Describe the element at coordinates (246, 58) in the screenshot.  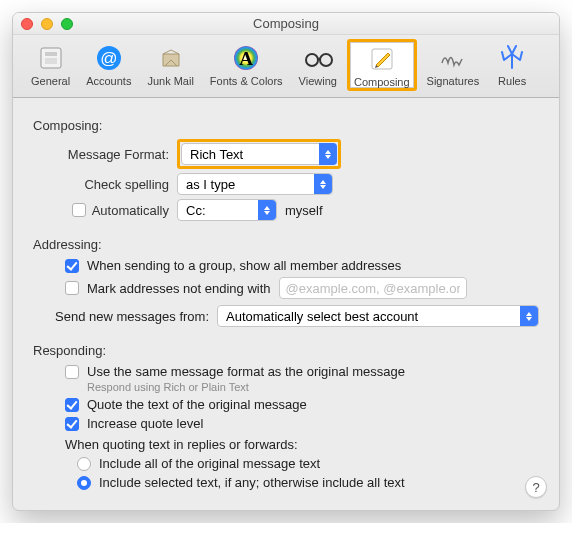
I see `fonts-colors-icon: A` at that location.